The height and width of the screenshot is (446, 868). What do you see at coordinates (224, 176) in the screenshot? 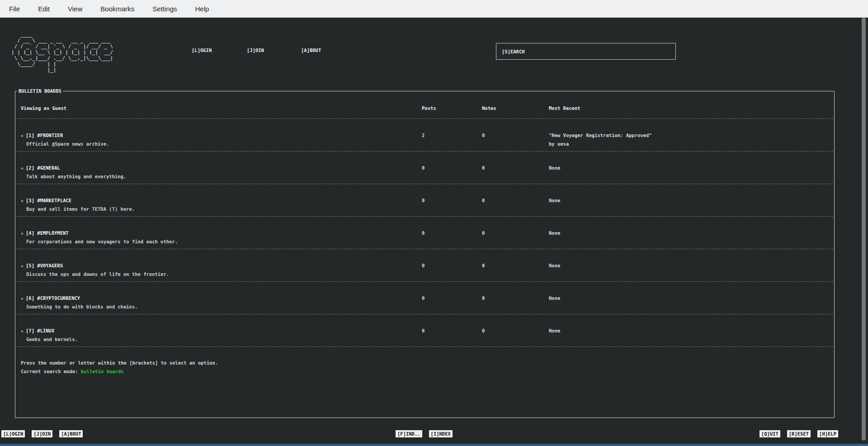
I see `board-description: Talk about anything and everything.` at bounding box center [224, 176].